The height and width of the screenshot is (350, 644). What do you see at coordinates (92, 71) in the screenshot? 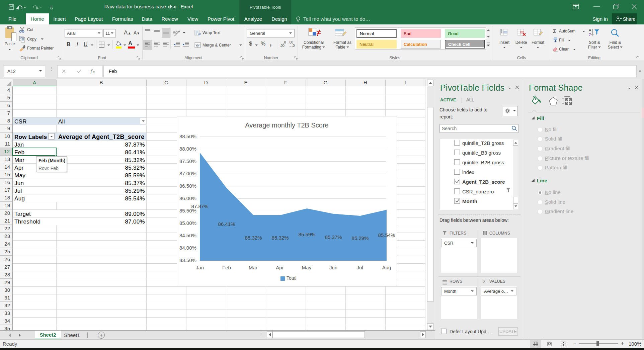
I see `svg-text: f` at bounding box center [92, 71].